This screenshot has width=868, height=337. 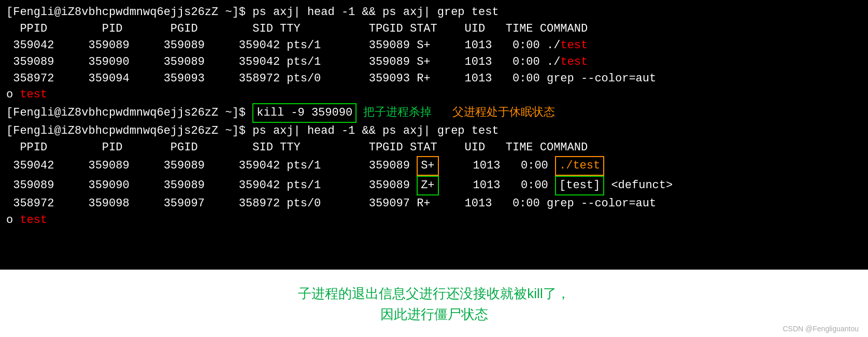 I want to click on stat-sp-box: S+, so click(x=428, y=166).